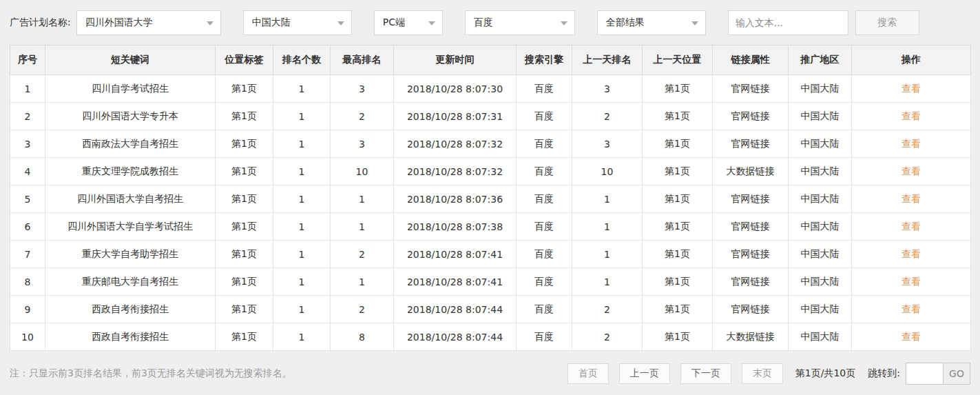 The image size is (980, 395). Describe the element at coordinates (408, 23) in the screenshot. I see `device-select: PC端` at that location.